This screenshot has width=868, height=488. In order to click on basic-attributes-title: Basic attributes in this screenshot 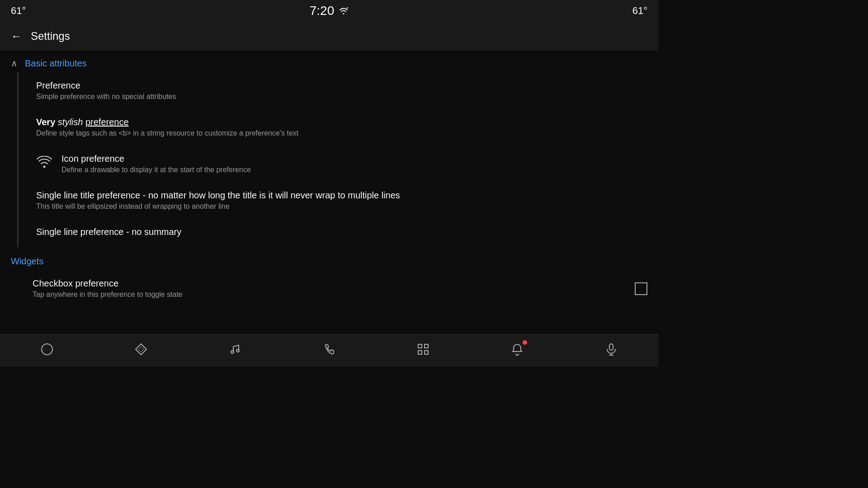, I will do `click(56, 63)`.